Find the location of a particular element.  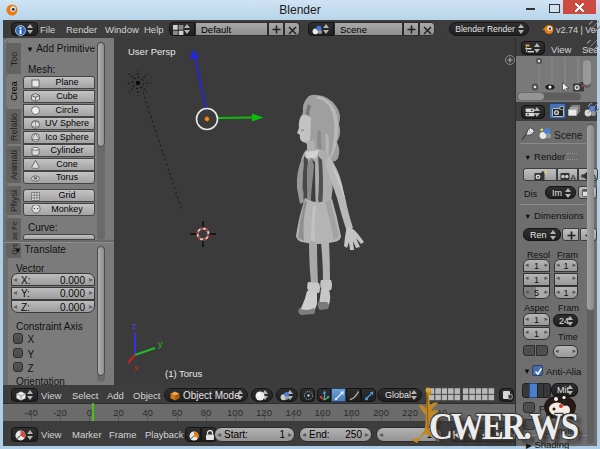

svg-text: CWER.WS is located at coordinates (504, 426).